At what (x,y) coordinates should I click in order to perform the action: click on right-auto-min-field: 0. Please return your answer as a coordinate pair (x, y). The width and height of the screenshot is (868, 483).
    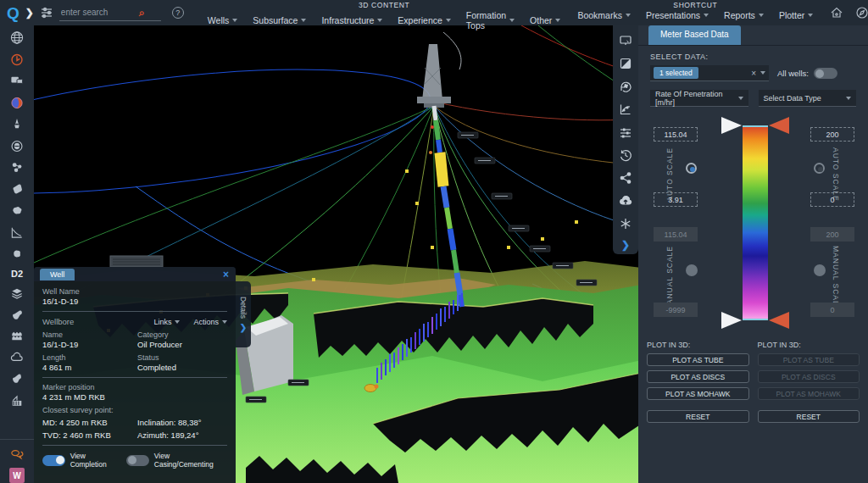
    Looking at the image, I should click on (832, 200).